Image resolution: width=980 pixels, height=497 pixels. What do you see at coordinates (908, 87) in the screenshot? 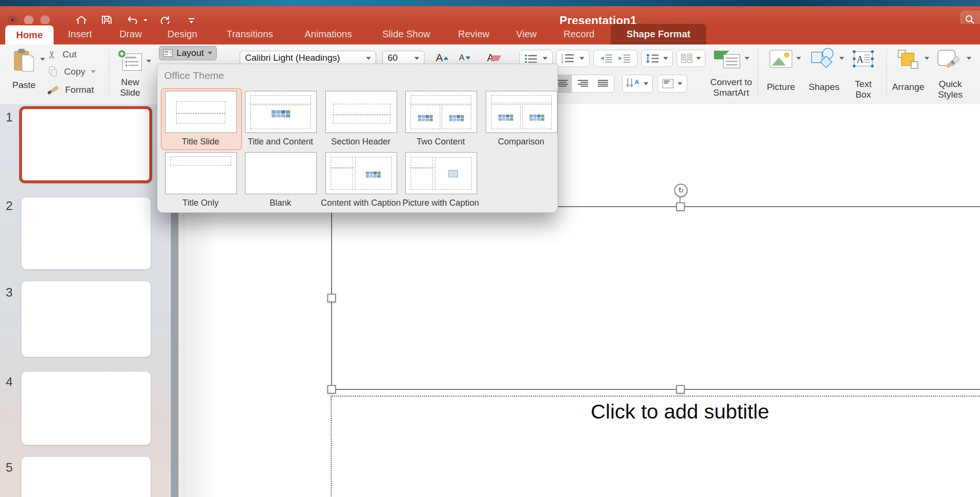
I see `arrange-label: Arrange` at bounding box center [908, 87].